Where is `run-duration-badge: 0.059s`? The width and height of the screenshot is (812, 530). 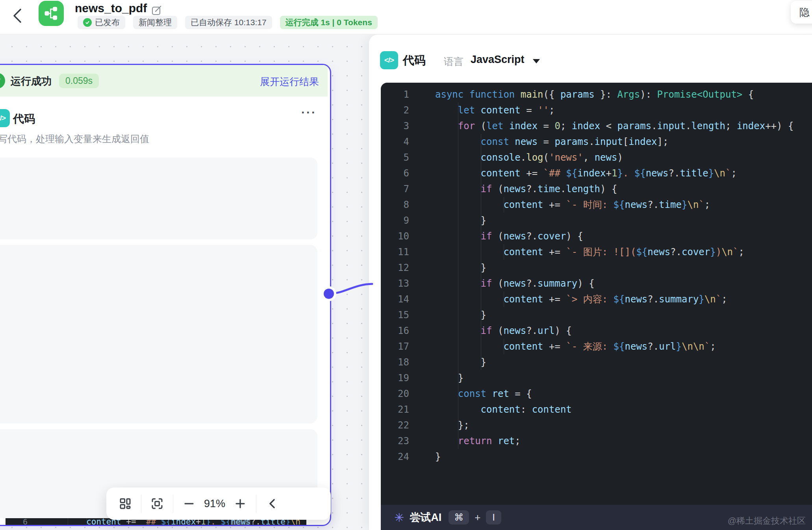 run-duration-badge: 0.059s is located at coordinates (79, 81).